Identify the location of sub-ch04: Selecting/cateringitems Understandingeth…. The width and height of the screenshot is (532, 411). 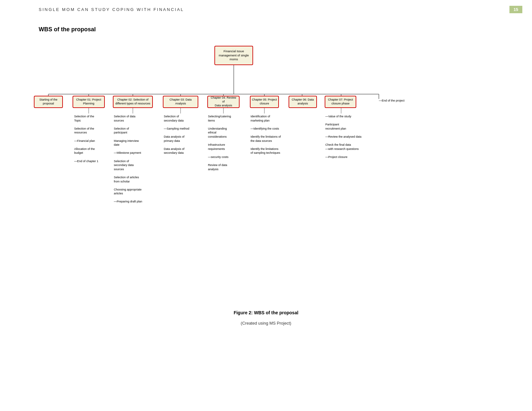
(226, 143).